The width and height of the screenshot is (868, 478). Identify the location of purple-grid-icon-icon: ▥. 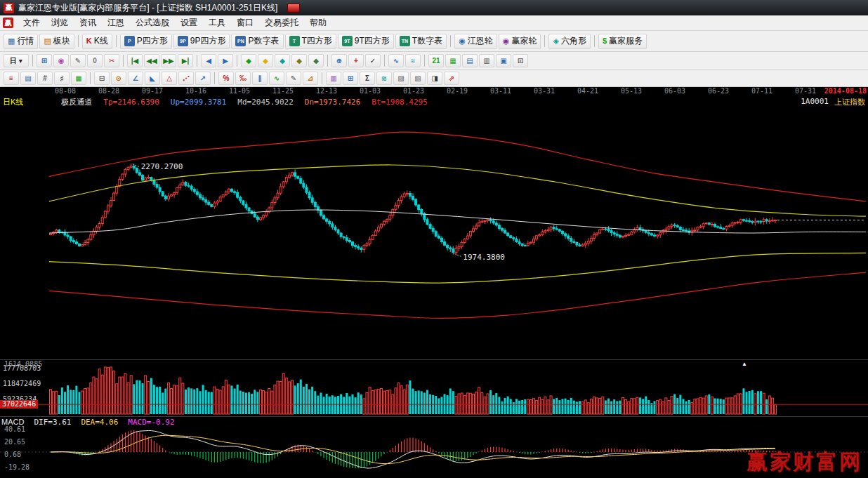
(333, 79).